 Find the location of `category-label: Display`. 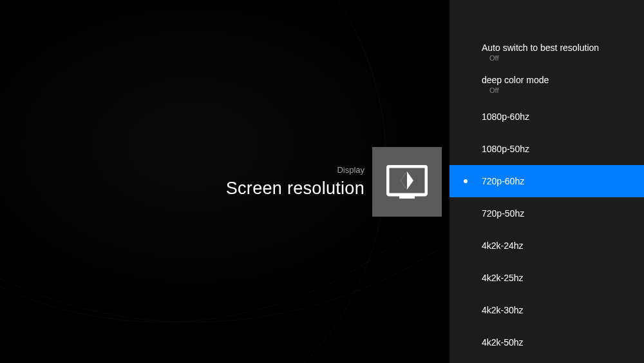

category-label: Display is located at coordinates (295, 170).